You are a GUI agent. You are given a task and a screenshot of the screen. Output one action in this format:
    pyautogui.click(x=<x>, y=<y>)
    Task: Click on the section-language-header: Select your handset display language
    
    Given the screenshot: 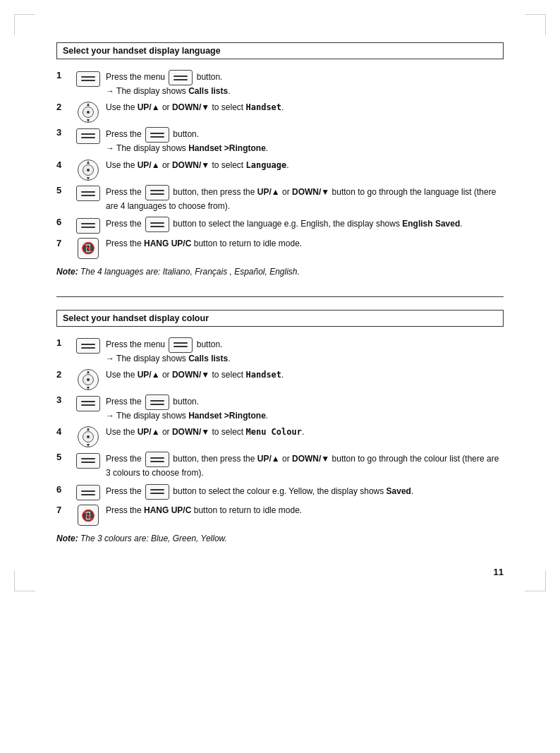 What is the action you would take?
    pyautogui.click(x=280, y=51)
    